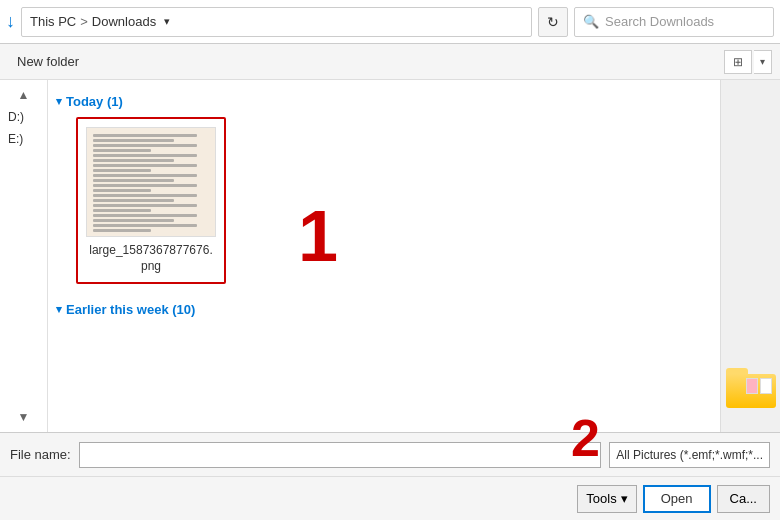 The width and height of the screenshot is (780, 520). I want to click on scroll-down-icon: ▼, so click(24, 417).